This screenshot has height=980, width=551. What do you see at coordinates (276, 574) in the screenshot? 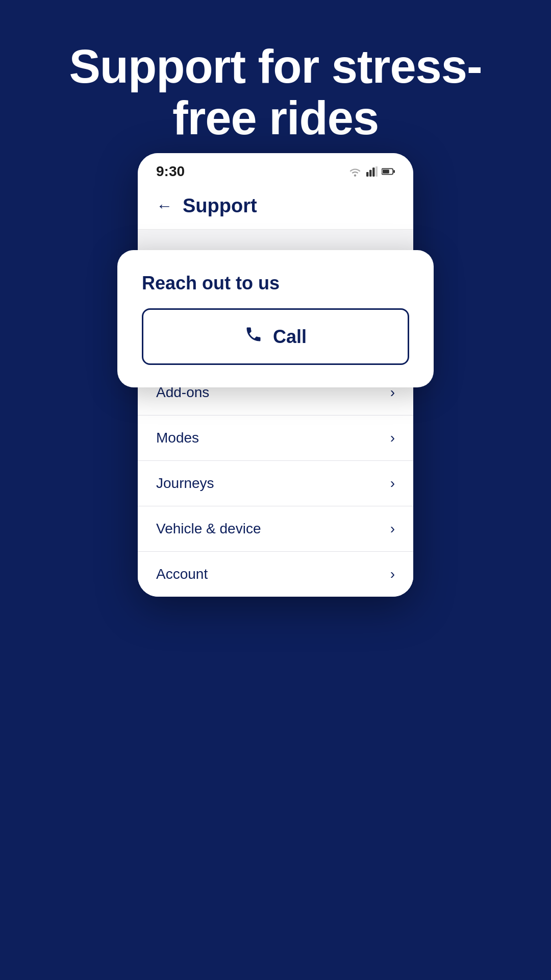
I see `faq-item-account: Account ›` at bounding box center [276, 574].